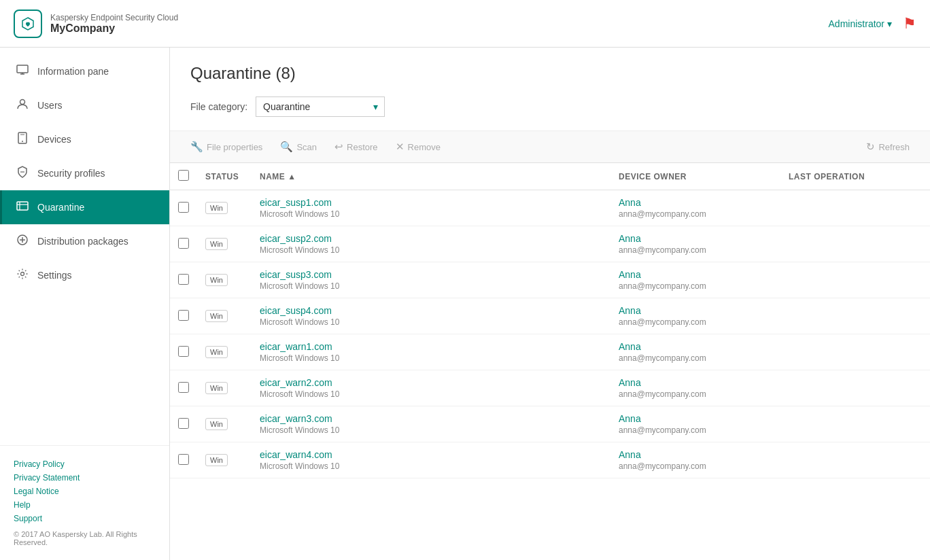 The width and height of the screenshot is (930, 560). What do you see at coordinates (226, 147) in the screenshot?
I see `file-properties-action: 🔧 File properties` at bounding box center [226, 147].